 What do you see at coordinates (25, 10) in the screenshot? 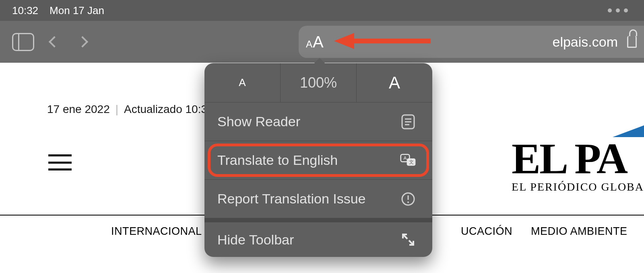
I see `status-time: 10:32` at bounding box center [25, 10].